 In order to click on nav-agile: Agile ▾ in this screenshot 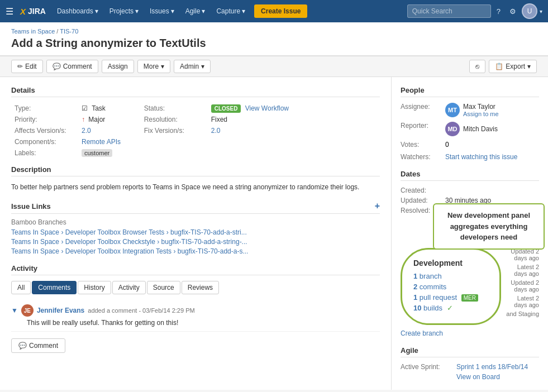, I will do `click(196, 11)`.